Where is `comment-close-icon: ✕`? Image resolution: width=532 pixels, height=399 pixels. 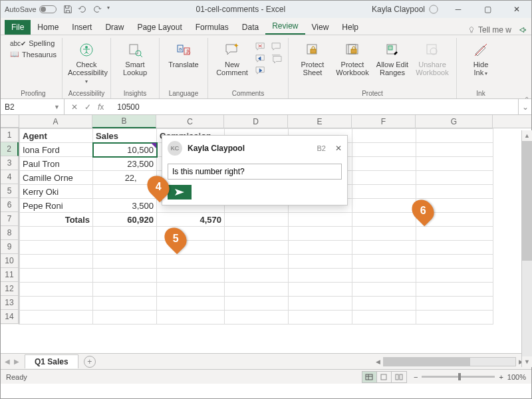 comment-close-icon: ✕ is located at coordinates (338, 148).